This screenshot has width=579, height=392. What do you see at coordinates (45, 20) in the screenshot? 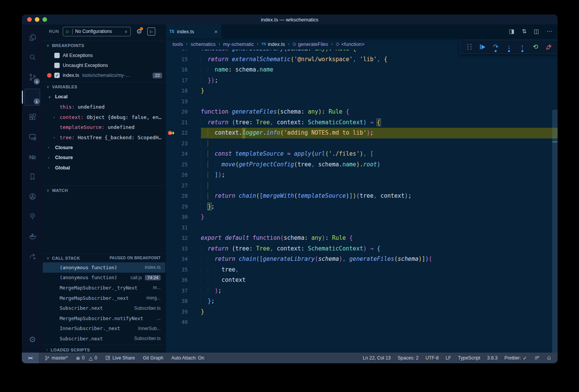
I see `zoom-window-icon` at bounding box center [45, 20].